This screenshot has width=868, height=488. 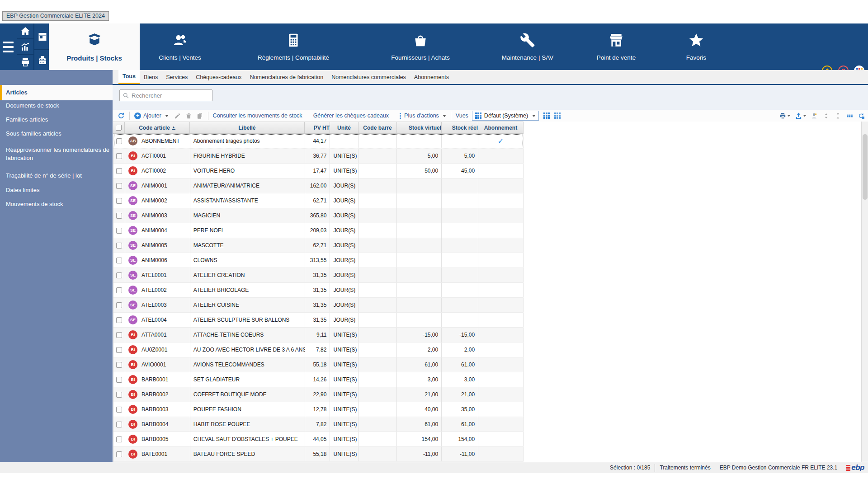 I want to click on column-header-stock-virtuel: Stock virtuel, so click(x=420, y=127).